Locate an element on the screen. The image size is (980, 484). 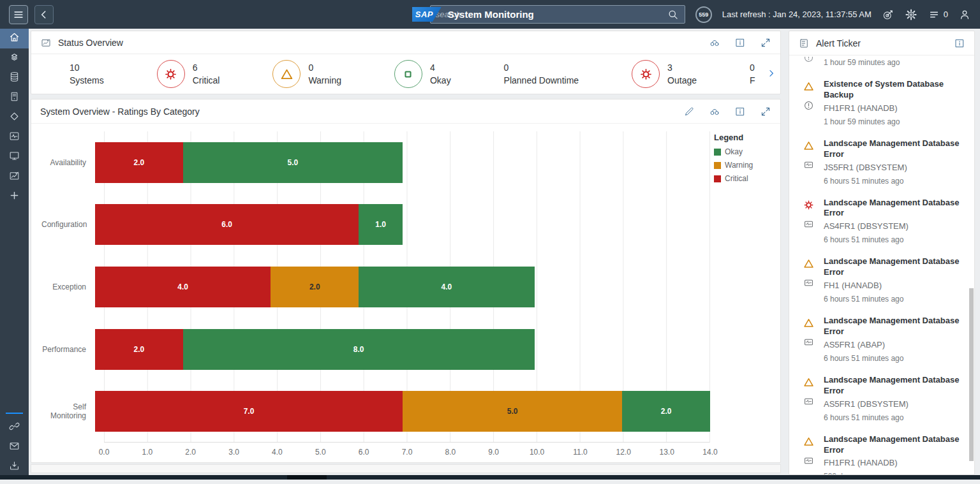
vertical-scrollbar-thumb is located at coordinates (971, 375).